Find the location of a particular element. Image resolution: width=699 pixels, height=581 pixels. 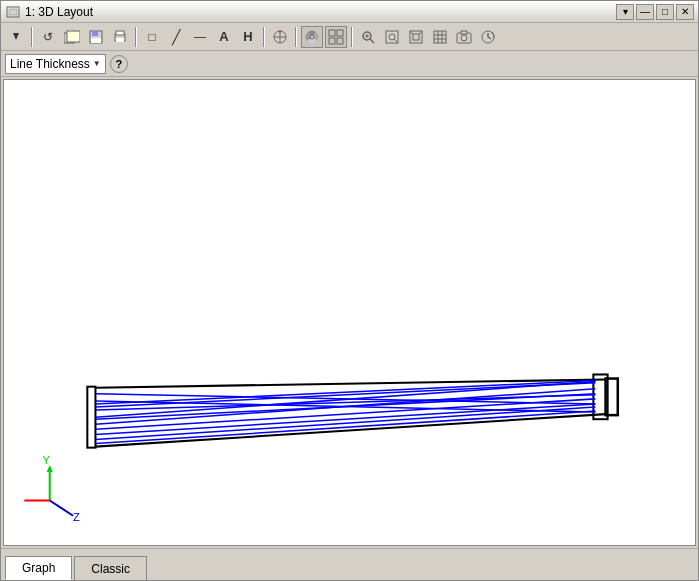

grid-button is located at coordinates (440, 37).